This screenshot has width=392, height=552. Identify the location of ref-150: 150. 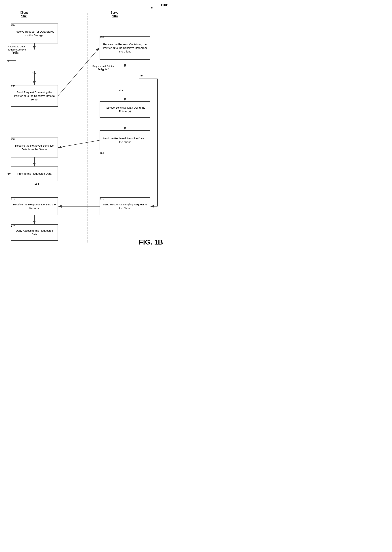
(13, 25).